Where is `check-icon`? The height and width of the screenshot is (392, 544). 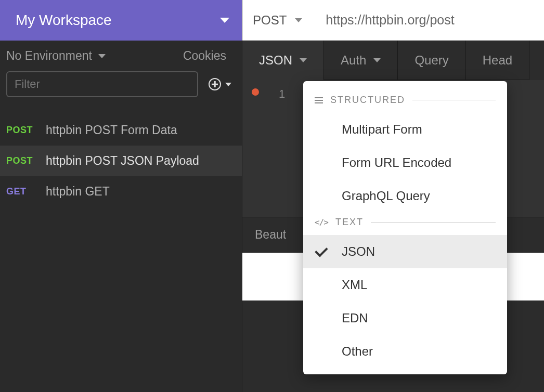 check-icon is located at coordinates (321, 251).